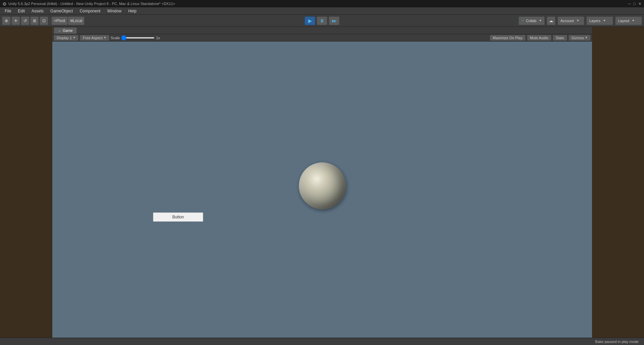 The height and width of the screenshot is (345, 644). What do you see at coordinates (62, 11) in the screenshot?
I see `menu-gameobject: GameObject` at bounding box center [62, 11].